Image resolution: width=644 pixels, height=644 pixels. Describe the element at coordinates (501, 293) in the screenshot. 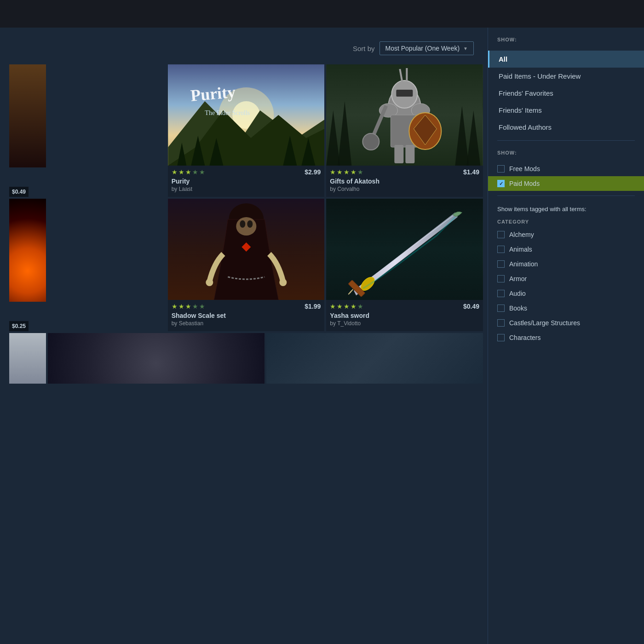

I see `audio-checkbox` at that location.